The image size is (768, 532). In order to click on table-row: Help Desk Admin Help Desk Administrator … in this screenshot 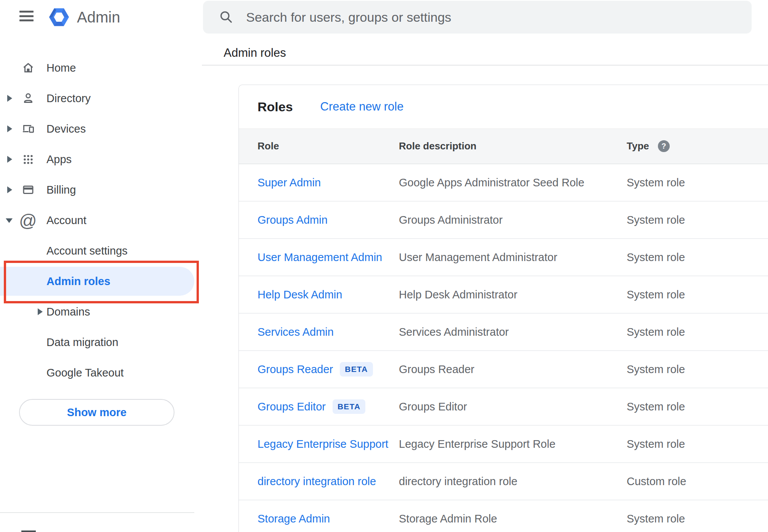, I will do `click(504, 295)`.